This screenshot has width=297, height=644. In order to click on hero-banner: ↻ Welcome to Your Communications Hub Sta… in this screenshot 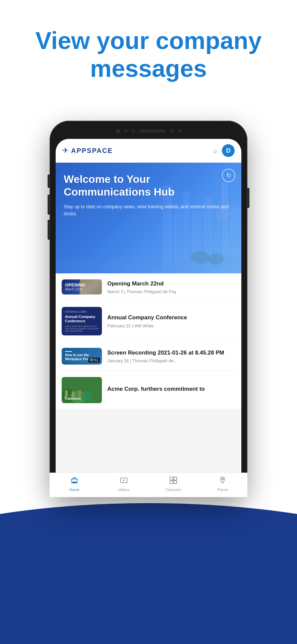, I will do `click(148, 218)`.